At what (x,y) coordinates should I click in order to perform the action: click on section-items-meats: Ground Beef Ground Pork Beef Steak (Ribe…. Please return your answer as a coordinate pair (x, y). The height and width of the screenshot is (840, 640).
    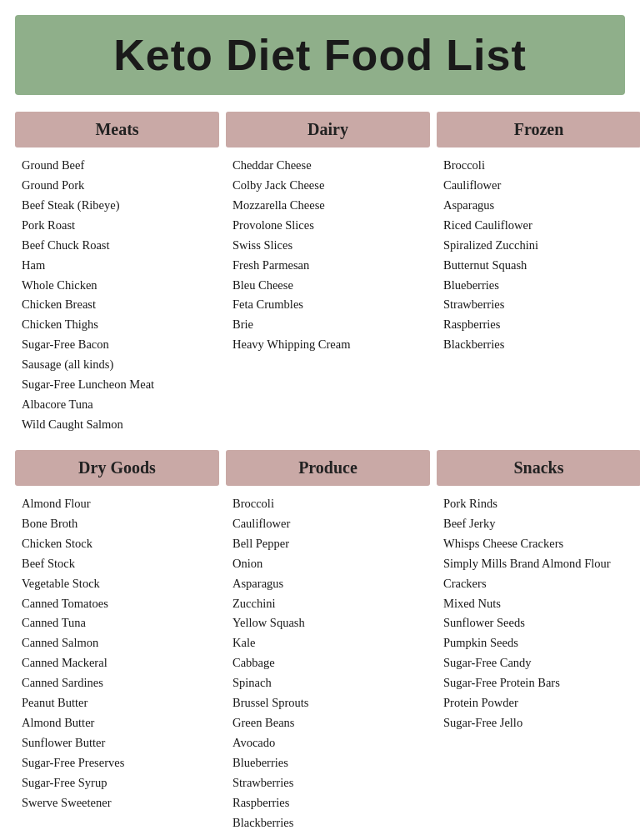
    Looking at the image, I should click on (117, 295).